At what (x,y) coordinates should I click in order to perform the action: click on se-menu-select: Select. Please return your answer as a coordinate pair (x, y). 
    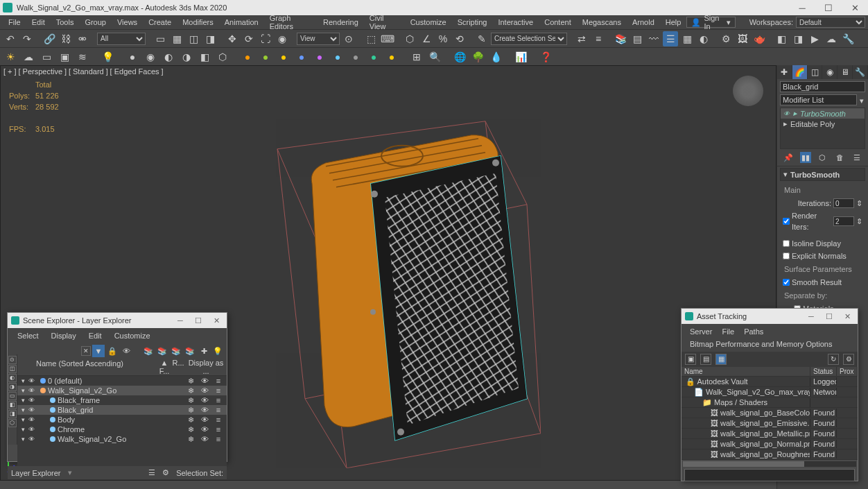
    Looking at the image, I should click on (28, 336).